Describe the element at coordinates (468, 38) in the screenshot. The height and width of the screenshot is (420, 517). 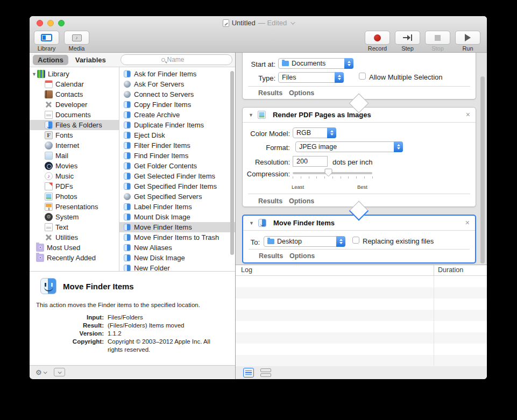
I see `run-button` at that location.